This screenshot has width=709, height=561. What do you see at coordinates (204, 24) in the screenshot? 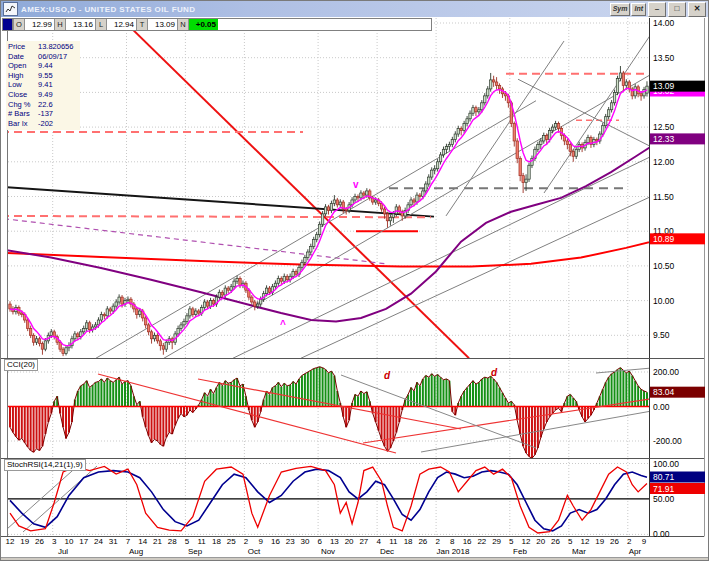
I see `quote-field-value: +0.05` at bounding box center [204, 24].